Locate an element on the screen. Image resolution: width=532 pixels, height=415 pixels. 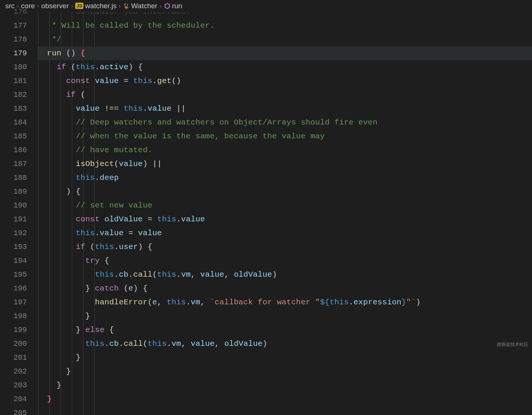
line-number: 190 is located at coordinates (13, 206).